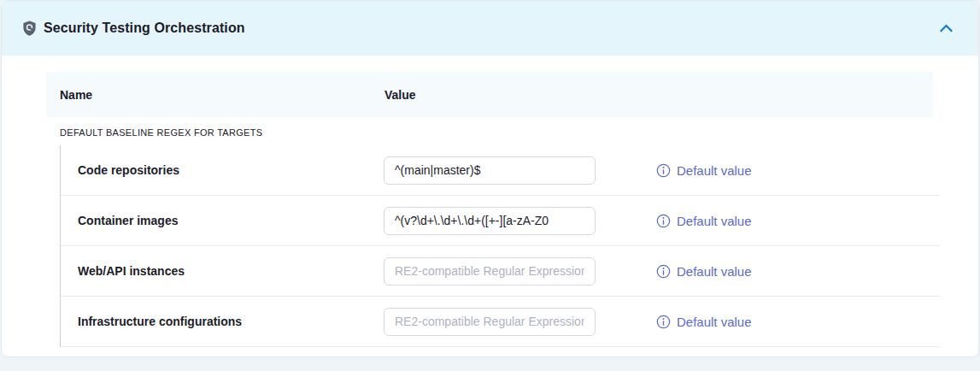 Image resolution: width=980 pixels, height=371 pixels. I want to click on target-type-label: Infrastructure configurations, so click(222, 321).